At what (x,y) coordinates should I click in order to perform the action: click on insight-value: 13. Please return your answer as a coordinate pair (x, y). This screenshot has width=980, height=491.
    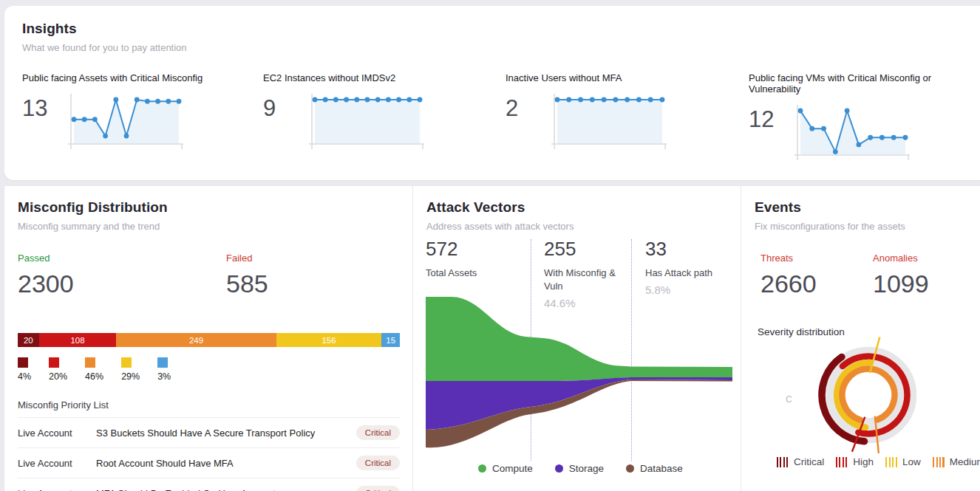
    Looking at the image, I should click on (40, 109).